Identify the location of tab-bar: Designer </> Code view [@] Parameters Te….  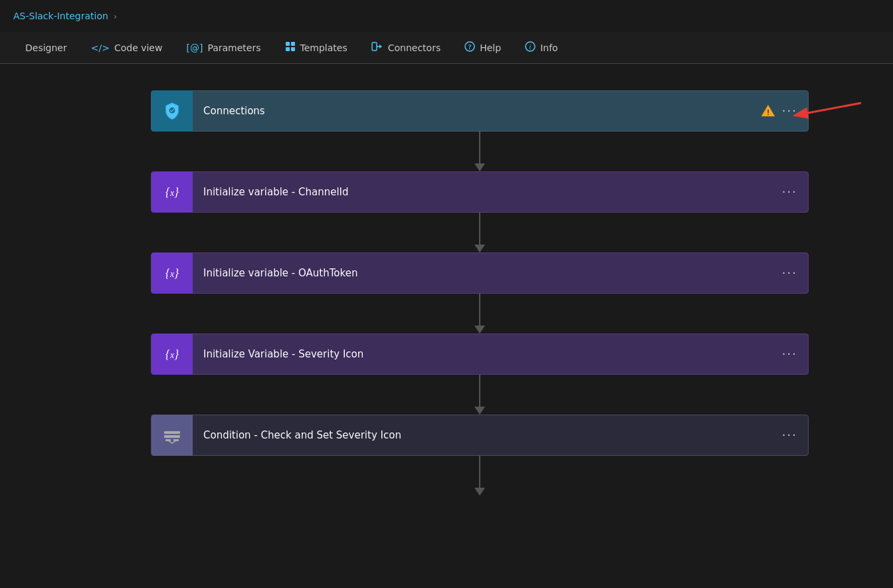
(446, 48).